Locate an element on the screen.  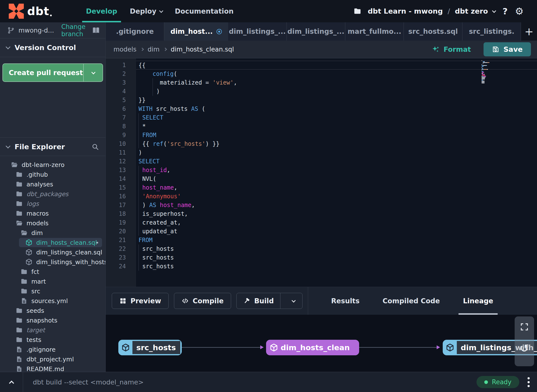
command-bar-expand is located at coordinates (12, 382).